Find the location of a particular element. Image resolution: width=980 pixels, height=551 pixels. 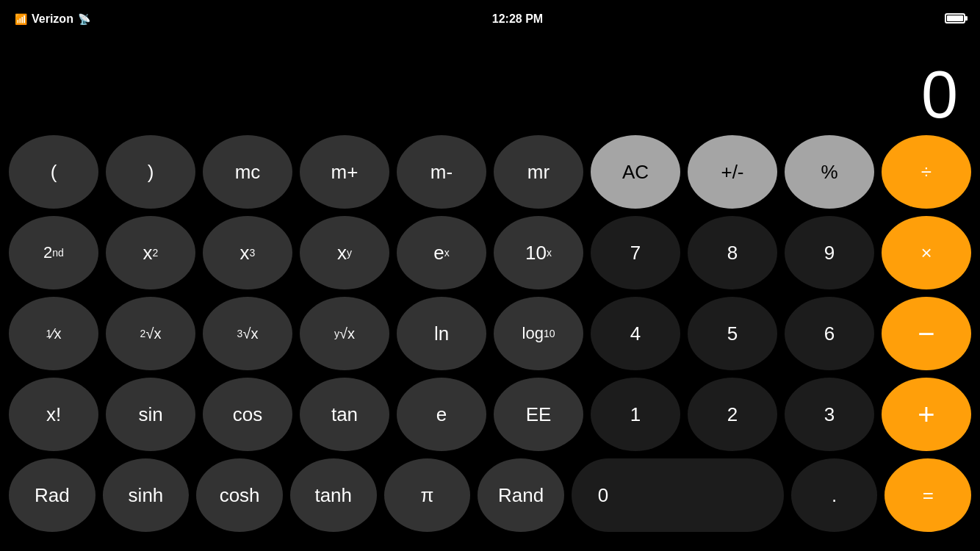

status-left: 📶 Verizon 📡 is located at coordinates (53, 19).